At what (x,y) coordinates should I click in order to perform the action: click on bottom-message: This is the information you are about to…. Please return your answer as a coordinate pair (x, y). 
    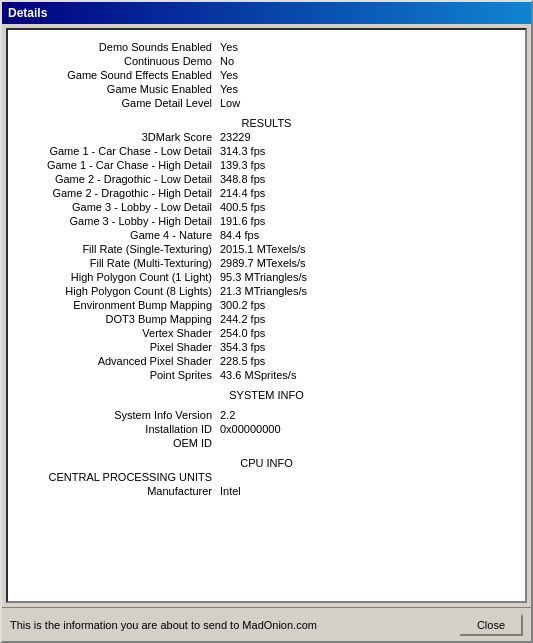
    Looking at the image, I should click on (164, 625).